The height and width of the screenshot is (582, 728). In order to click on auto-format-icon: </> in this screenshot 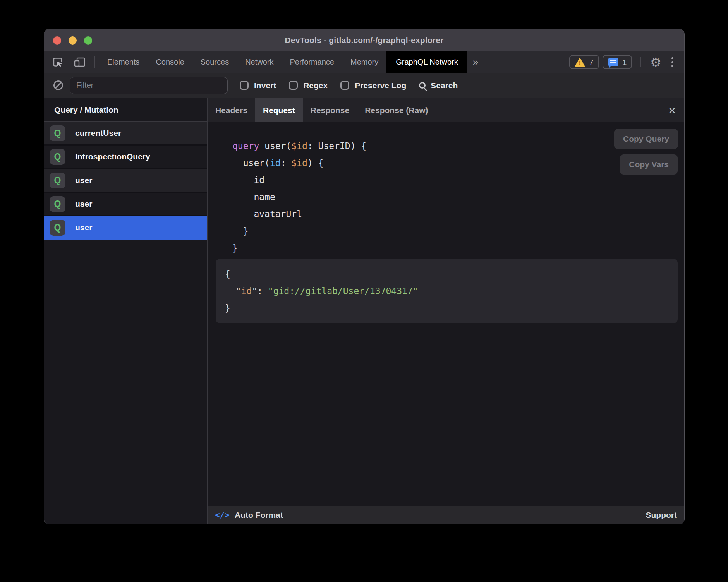, I will do `click(222, 515)`.